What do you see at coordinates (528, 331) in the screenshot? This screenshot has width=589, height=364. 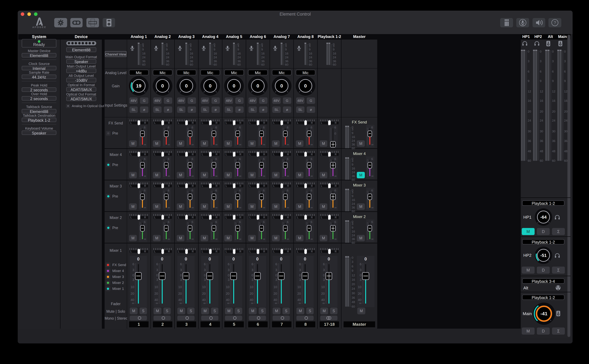 I see `monitor-mute-button: M` at bounding box center [528, 331].